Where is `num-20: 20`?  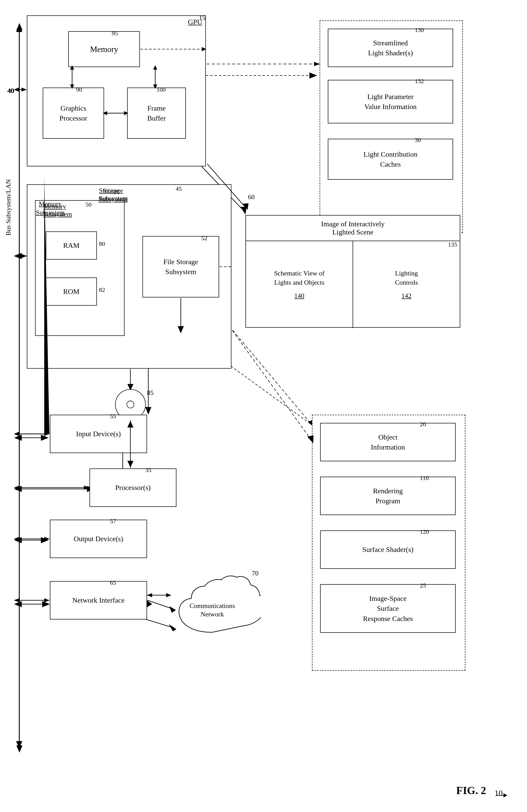 num-20: 20 is located at coordinates (423, 424).